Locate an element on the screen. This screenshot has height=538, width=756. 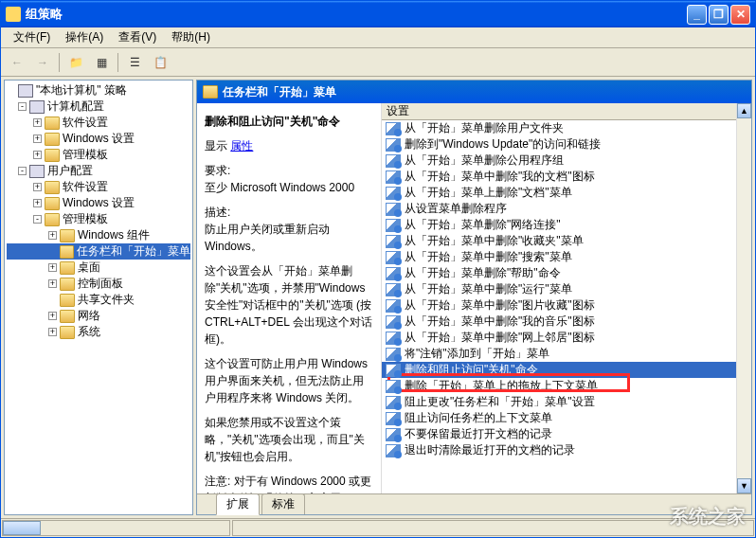
tree-shared-folders: 共享文件夹 is located at coordinates (99, 299).